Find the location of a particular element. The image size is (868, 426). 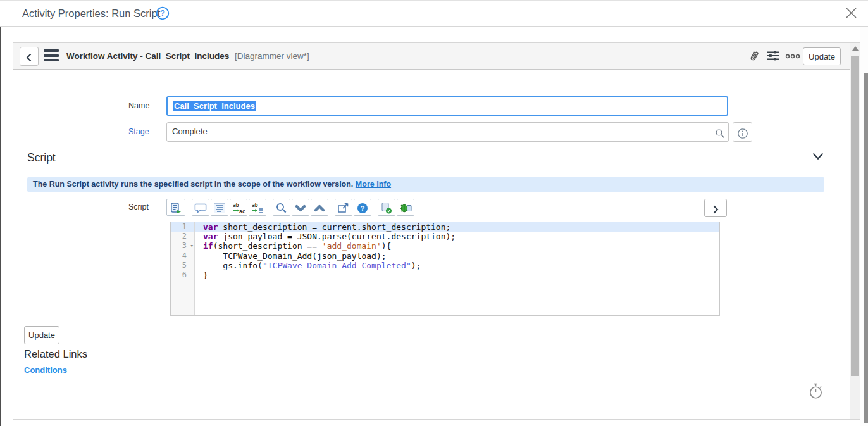

code-line: } is located at coordinates (457, 275).